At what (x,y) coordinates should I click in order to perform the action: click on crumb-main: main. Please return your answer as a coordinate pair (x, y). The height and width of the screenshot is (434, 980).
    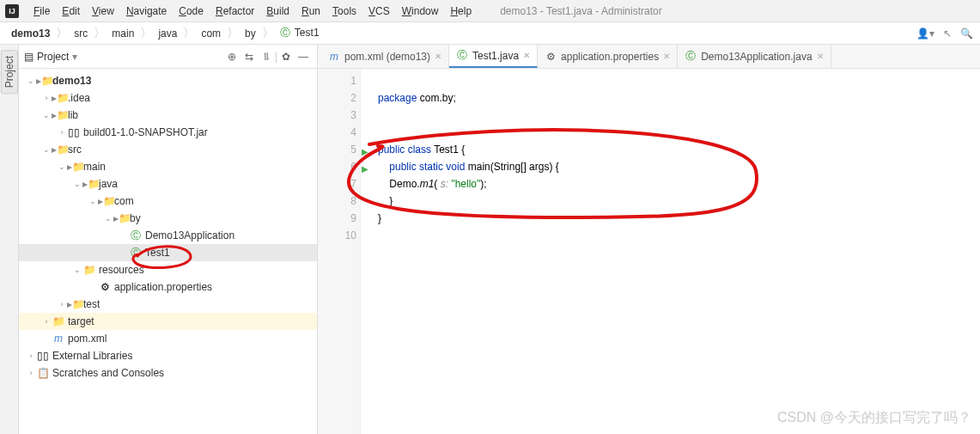
    Looking at the image, I should click on (123, 34).